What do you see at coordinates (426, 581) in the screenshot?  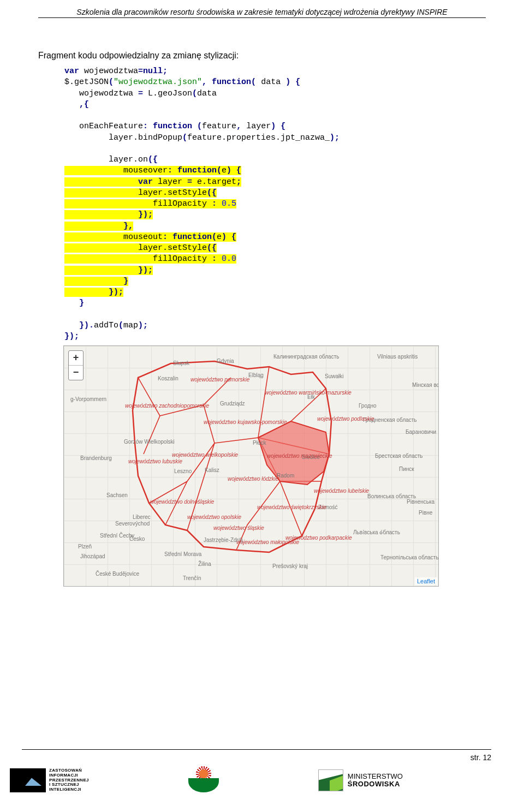 I see `map-attribution: Leaflet` at bounding box center [426, 581].